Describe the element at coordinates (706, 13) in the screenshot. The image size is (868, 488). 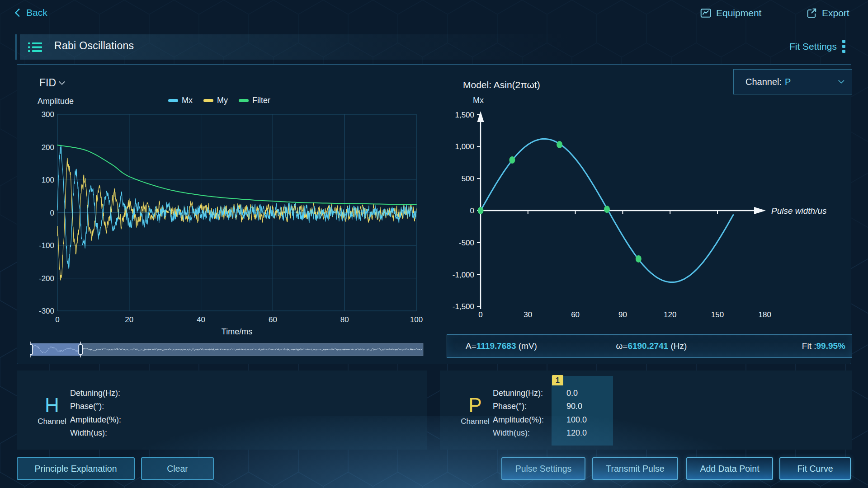
I see `equipment-waveform-icon` at that location.